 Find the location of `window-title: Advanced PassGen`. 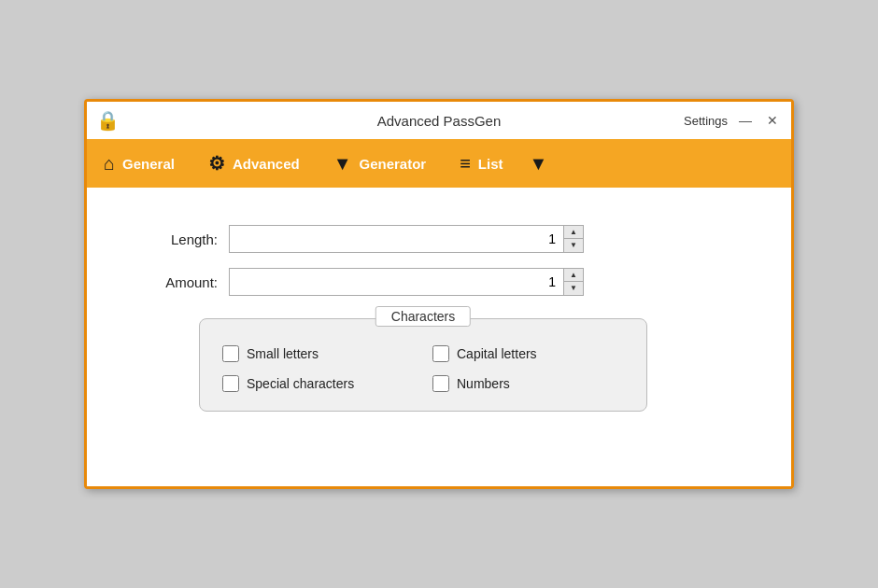

window-title: Advanced PassGen is located at coordinates (439, 121).